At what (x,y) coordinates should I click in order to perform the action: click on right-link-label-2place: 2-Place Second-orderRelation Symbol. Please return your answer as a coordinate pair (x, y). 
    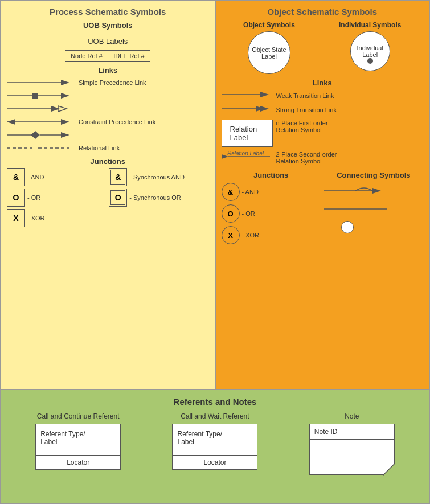
    Looking at the image, I should click on (306, 158).